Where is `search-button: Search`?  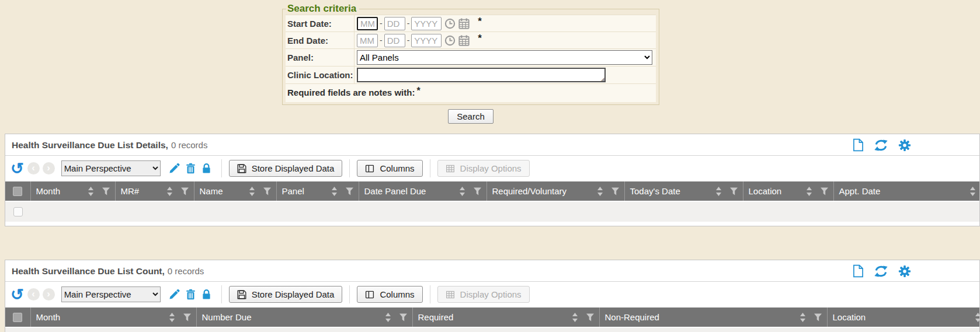 search-button: Search is located at coordinates (471, 117).